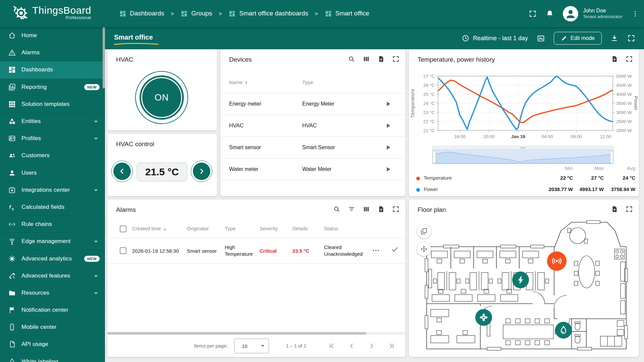 This screenshot has width=644, height=362. Describe the element at coordinates (162, 98) in the screenshot. I see `hvac-power-button: ON` at that location.